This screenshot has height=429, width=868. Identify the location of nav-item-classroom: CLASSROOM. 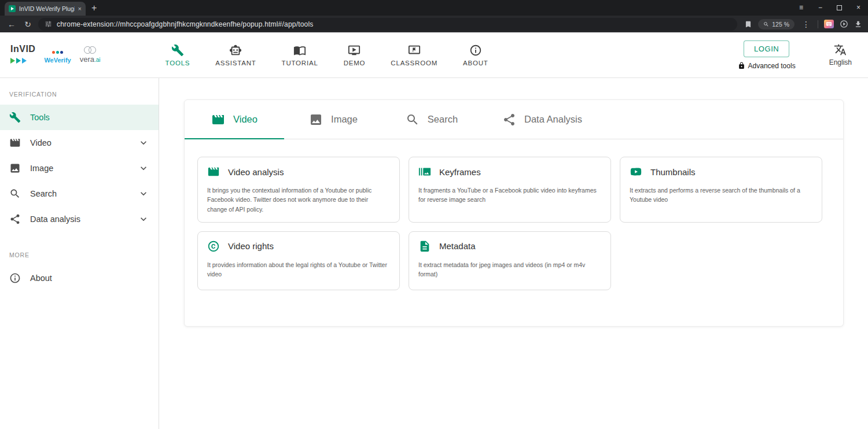
(414, 56).